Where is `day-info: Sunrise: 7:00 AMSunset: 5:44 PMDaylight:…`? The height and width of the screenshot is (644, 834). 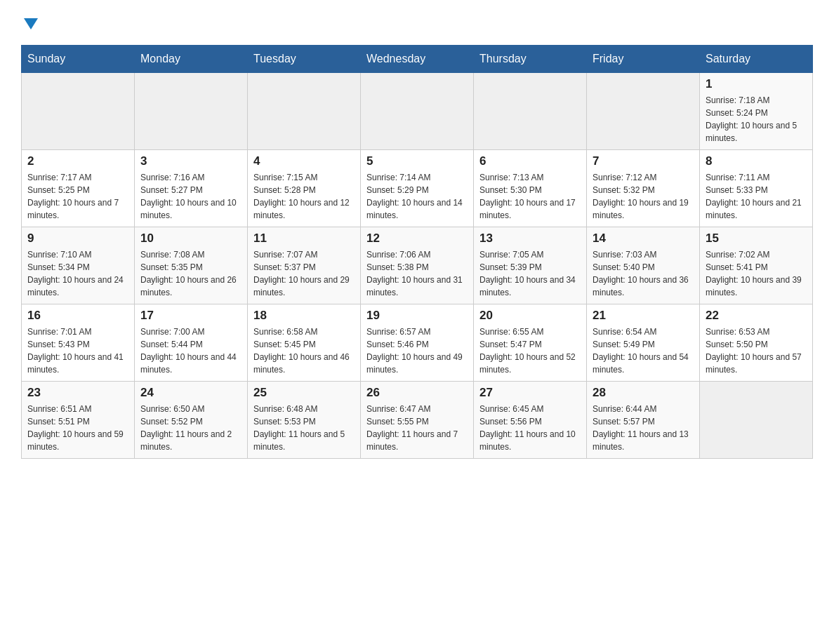
day-info: Sunrise: 7:00 AMSunset: 5:44 PMDaylight:… is located at coordinates (191, 351).